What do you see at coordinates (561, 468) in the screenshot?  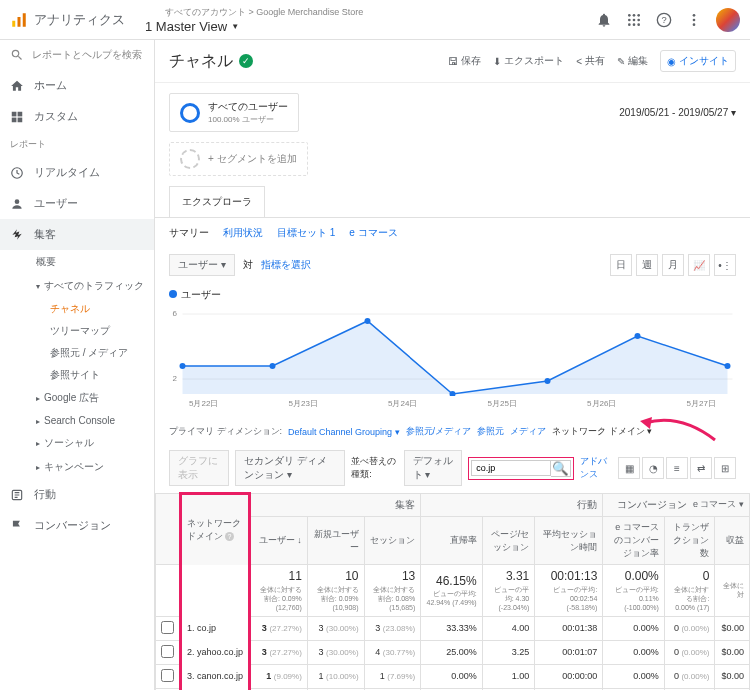 I see `table-search-button: 🔍` at bounding box center [561, 468].